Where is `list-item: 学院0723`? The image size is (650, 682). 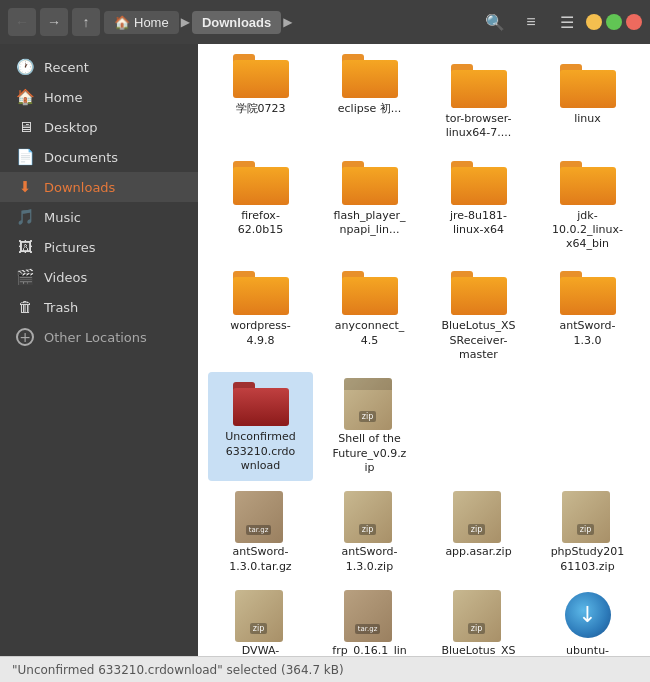
list-item: 学院0723 is located at coordinates (260, 96).